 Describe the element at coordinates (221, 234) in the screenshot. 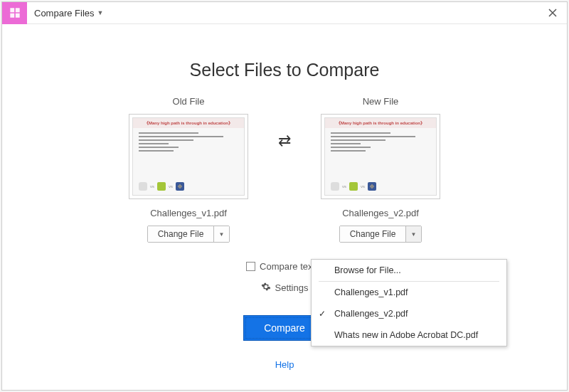

I see `old-change-file-dropdown: ▼` at that location.